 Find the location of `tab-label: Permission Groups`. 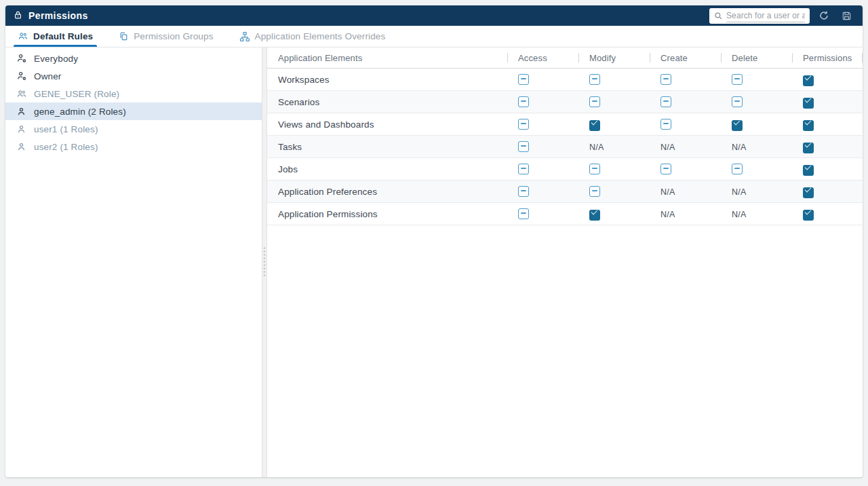

tab-label: Permission Groups is located at coordinates (174, 37).